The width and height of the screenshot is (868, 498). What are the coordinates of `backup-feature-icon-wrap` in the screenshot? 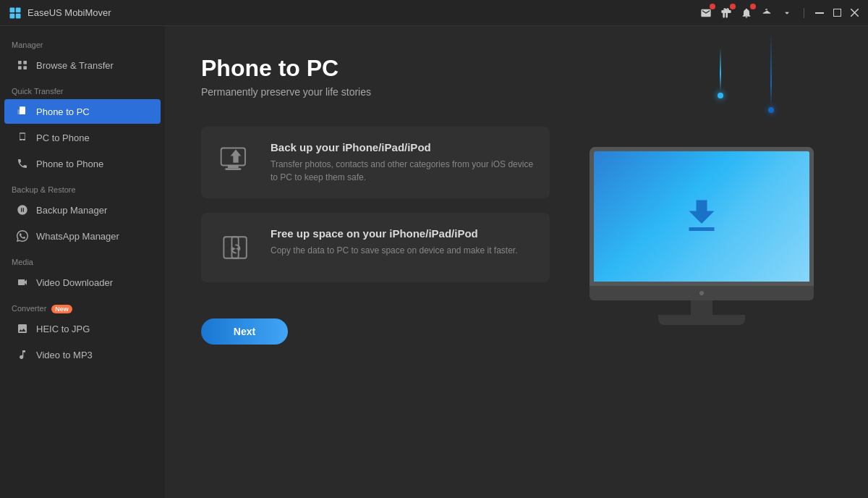 It's located at (236, 161).